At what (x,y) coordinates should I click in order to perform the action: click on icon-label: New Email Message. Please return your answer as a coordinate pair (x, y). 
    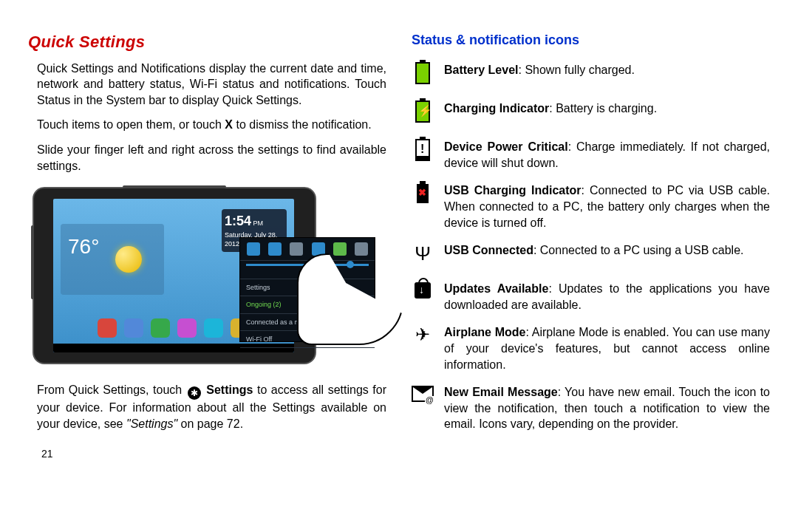
    Looking at the image, I should click on (501, 392).